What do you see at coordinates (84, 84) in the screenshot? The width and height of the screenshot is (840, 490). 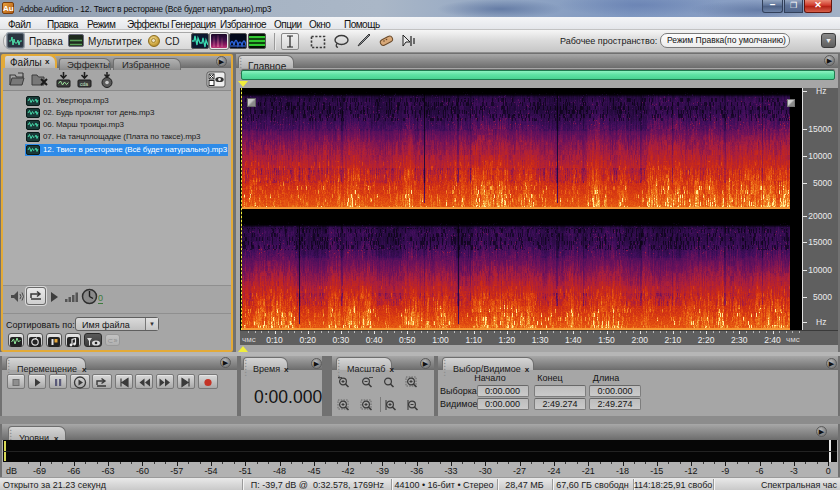 I see `svg-text: cda` at bounding box center [84, 84].